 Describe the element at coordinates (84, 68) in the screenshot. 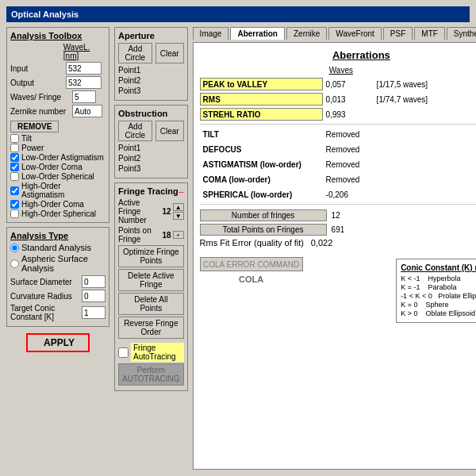

I see `input-field` at that location.